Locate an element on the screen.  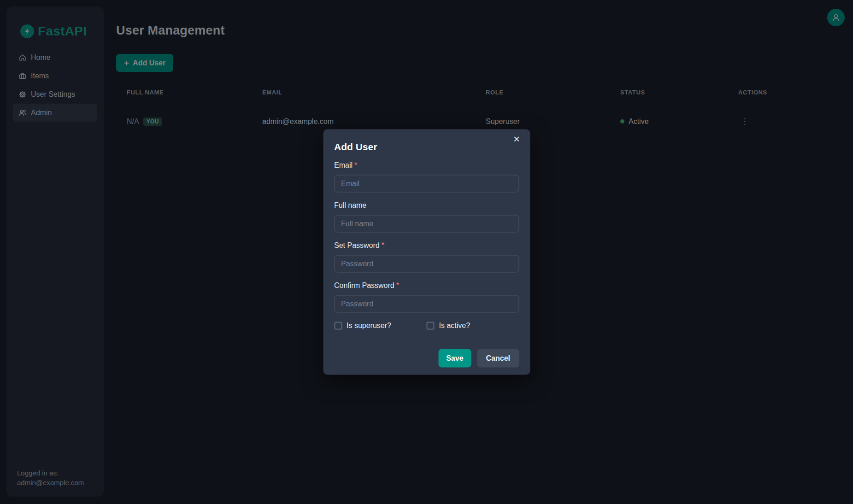
is-superuser-label: Is superuser? is located at coordinates (369, 326).